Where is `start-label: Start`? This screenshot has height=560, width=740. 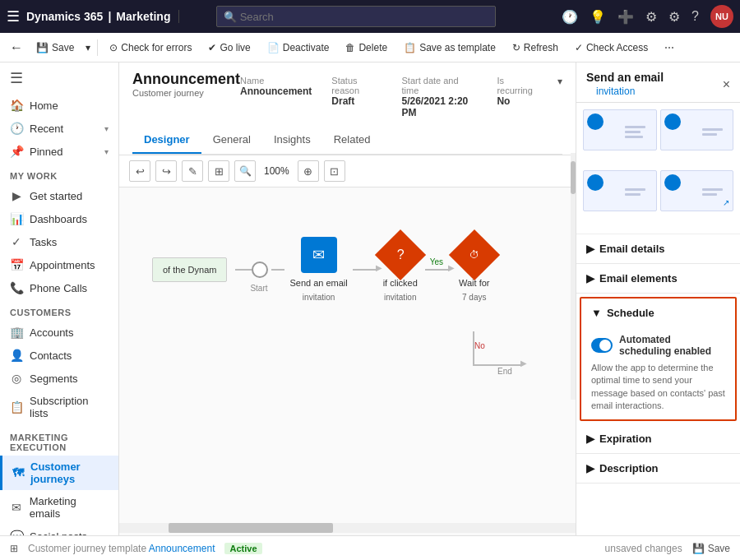 start-label: Start is located at coordinates (258, 288).